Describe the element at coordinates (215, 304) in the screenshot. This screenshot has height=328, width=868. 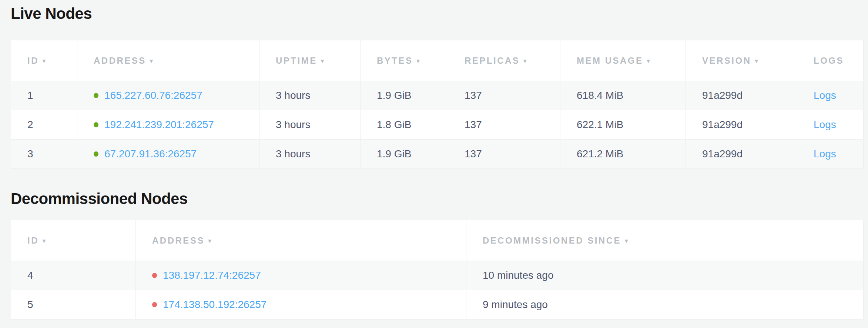
I see `node-address-link: 174.138.50.192:26257` at that location.